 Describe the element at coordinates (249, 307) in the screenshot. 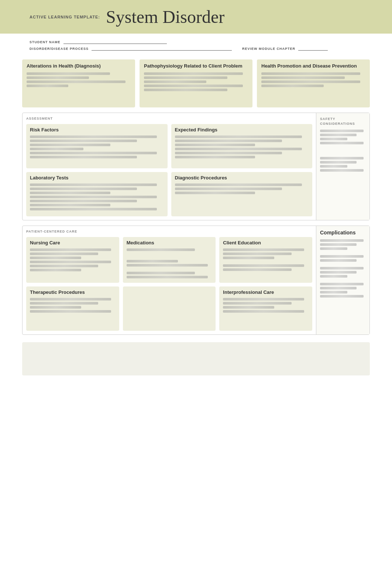

I see `ipc-c3` at that location.